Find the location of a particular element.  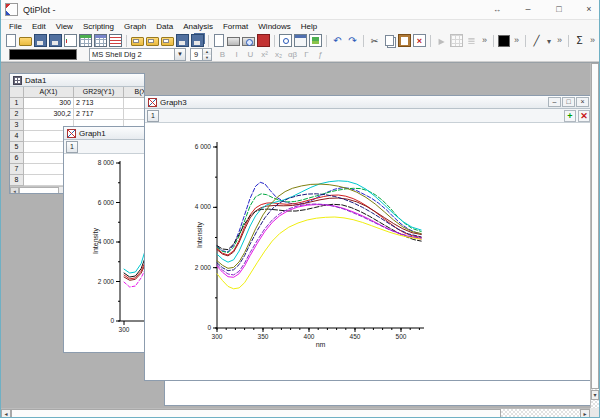

column-header: B(X2) is located at coordinates (134, 92).